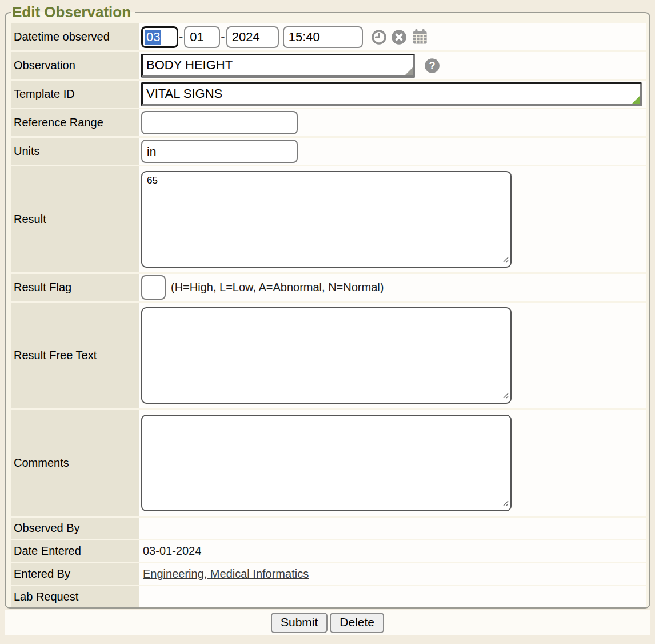 Image resolution: width=655 pixels, height=644 pixels. I want to click on autocomplete-corner-icon, so click(409, 71).